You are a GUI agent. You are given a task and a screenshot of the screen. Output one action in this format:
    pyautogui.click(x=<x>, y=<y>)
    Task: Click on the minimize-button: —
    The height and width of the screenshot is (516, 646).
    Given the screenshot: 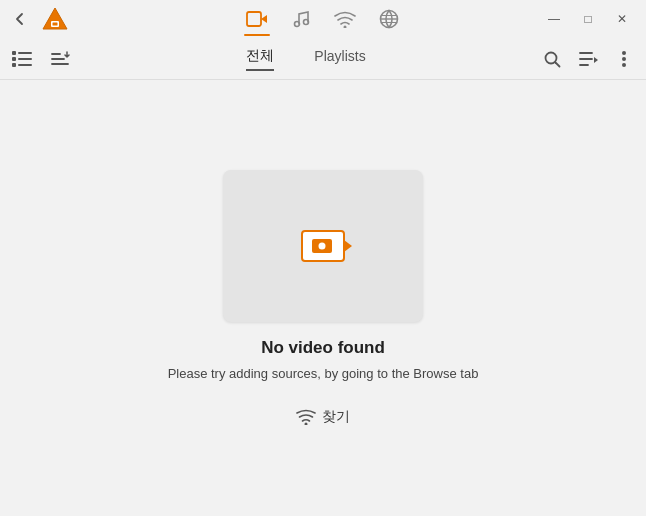 What is the action you would take?
    pyautogui.click(x=554, y=19)
    